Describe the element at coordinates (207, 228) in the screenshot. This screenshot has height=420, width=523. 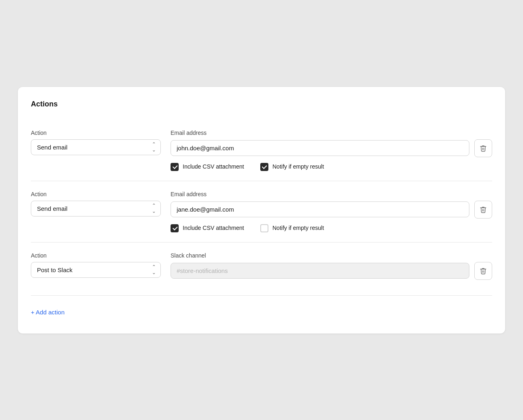
I see `csv-checkbox-item-2: Include CSV attachment` at that location.